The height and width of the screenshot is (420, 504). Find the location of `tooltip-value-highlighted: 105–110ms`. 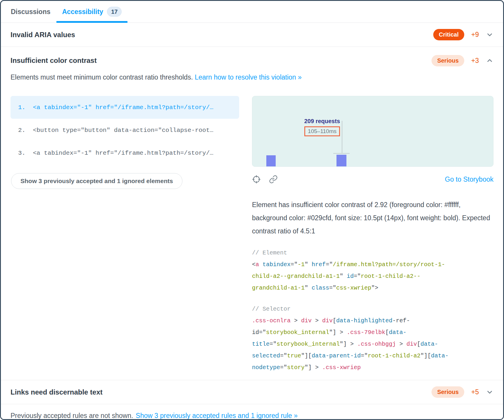

tooltip-value-highlighted: 105–110ms is located at coordinates (322, 131).